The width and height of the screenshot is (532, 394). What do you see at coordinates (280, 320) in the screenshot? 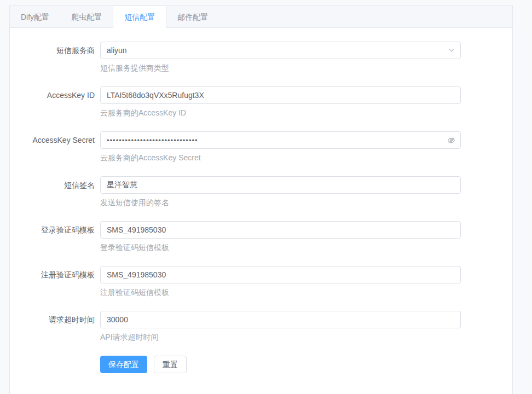
I see `timeout-input` at bounding box center [280, 320].